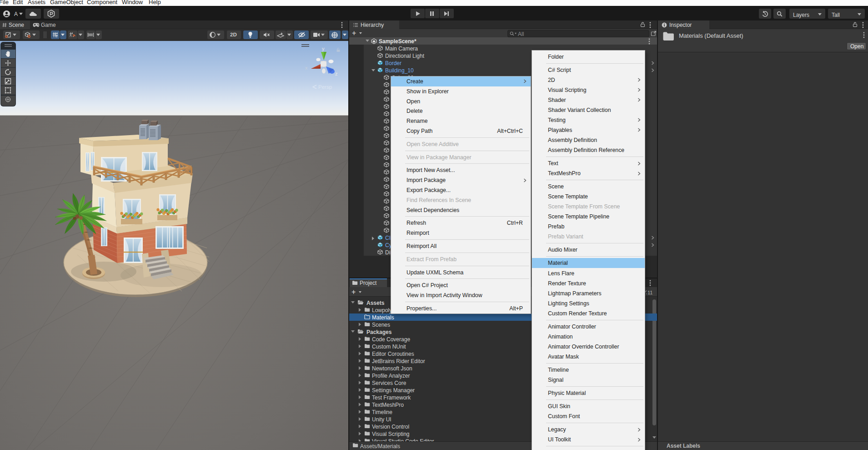 This screenshot has height=450, width=868. Describe the element at coordinates (323, 49) in the screenshot. I see `svg-text: y` at that location.